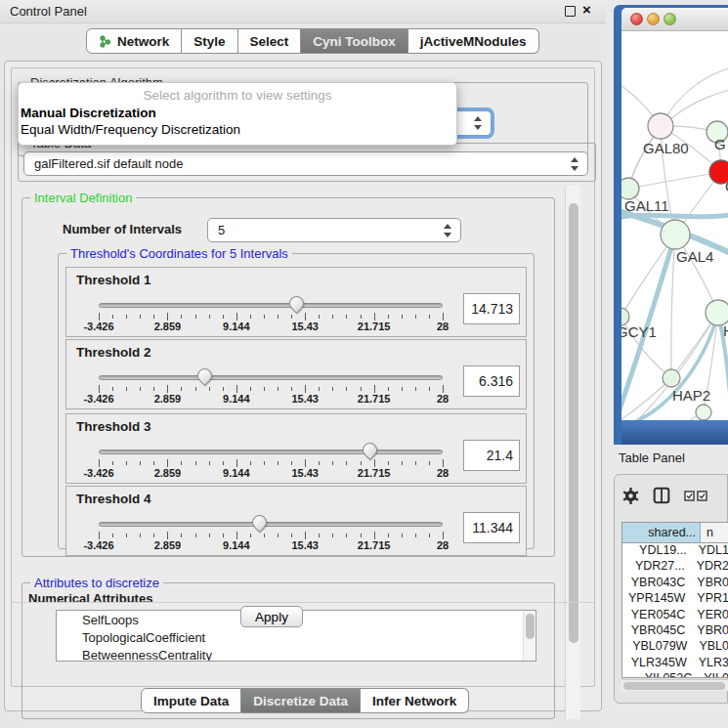 This screenshot has width=728, height=728. What do you see at coordinates (334, 231) in the screenshot?
I see `num-intervals-combobox: 5` at bounding box center [334, 231].